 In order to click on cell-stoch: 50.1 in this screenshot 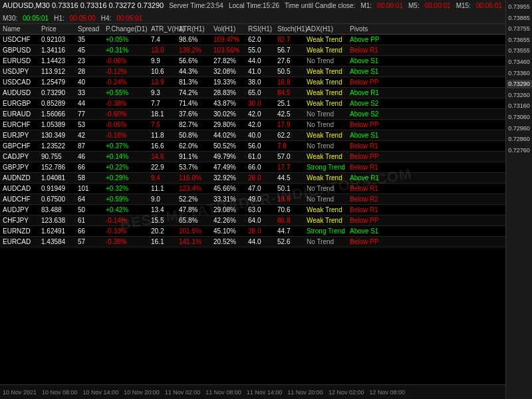, I will do `click(291, 189)`.